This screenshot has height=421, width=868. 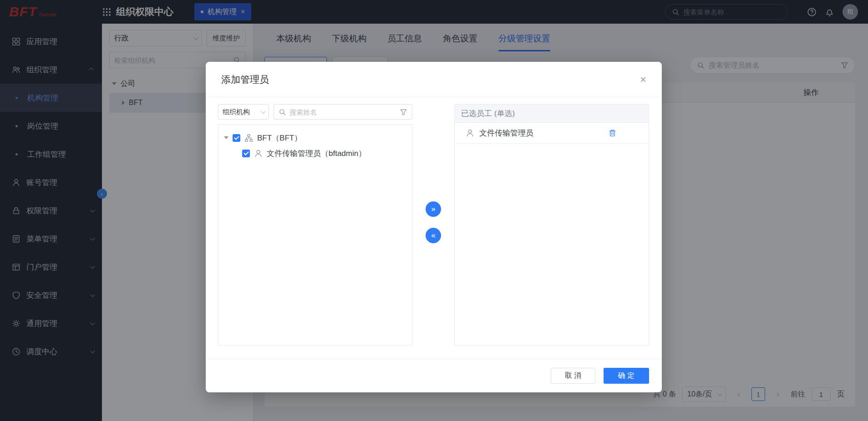 What do you see at coordinates (506, 133) in the screenshot?
I see `selected-item-label: 文件传输管理员` at bounding box center [506, 133].